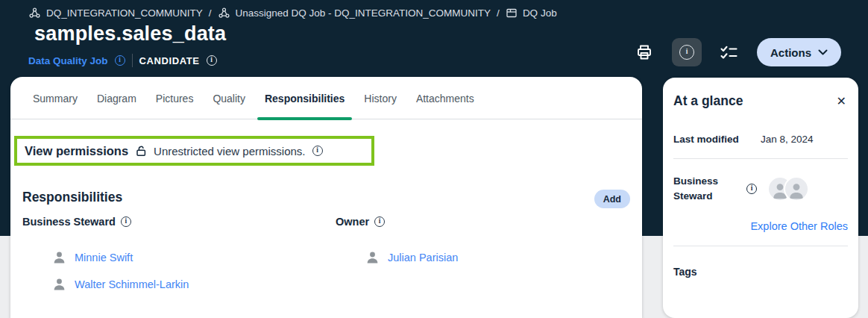 The image size is (868, 318). Describe the element at coordinates (531, 13) in the screenshot. I see `breadcrumb-item: DQ Job` at that location.